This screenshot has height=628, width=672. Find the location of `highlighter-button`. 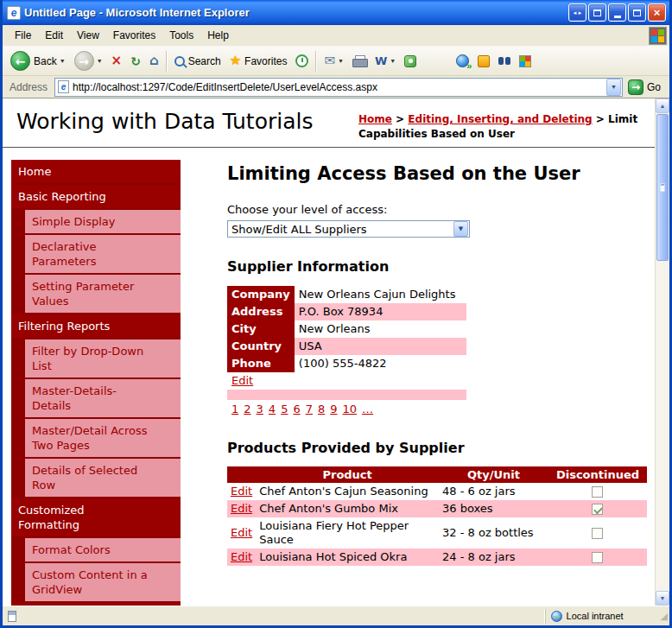

highlighter-button is located at coordinates (484, 61).